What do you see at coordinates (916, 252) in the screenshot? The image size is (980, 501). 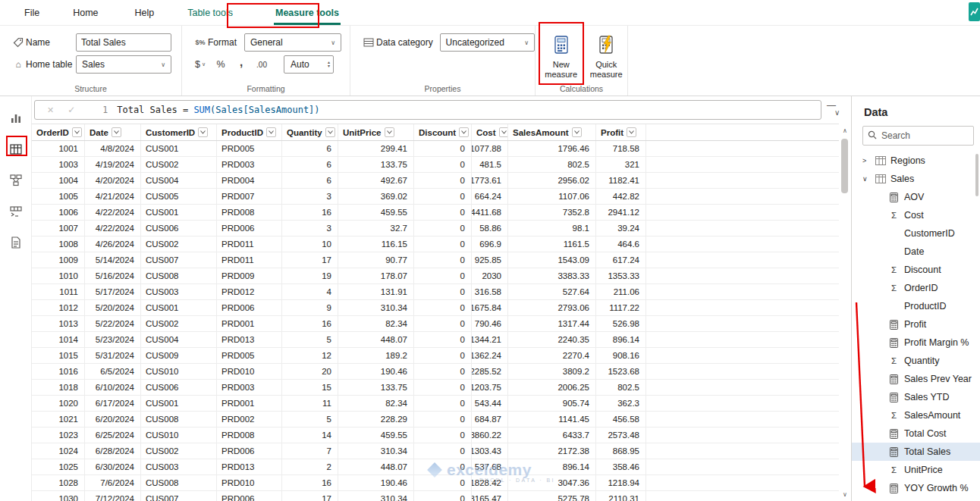 I see `field-item-date: Date` at bounding box center [916, 252].